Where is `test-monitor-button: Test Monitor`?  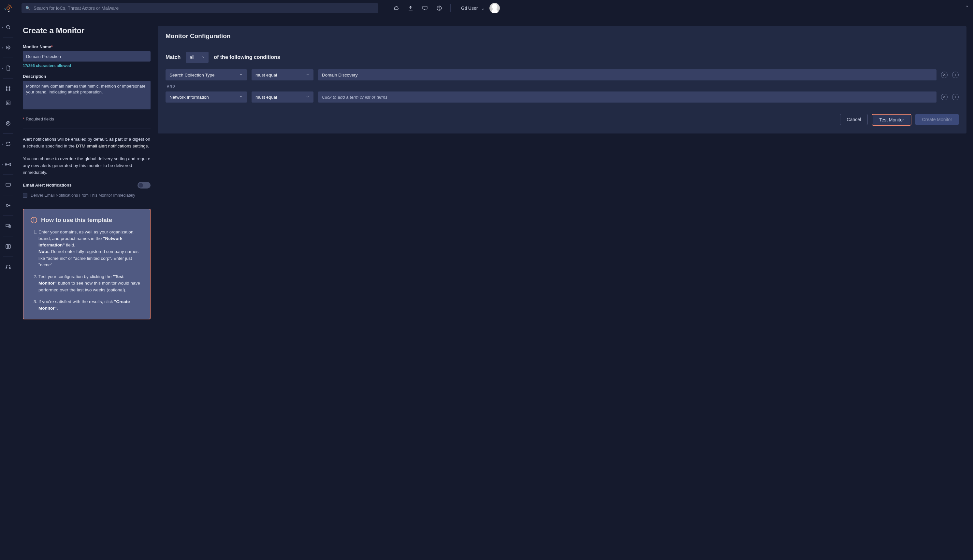
test-monitor-button: Test Monitor is located at coordinates (891, 120).